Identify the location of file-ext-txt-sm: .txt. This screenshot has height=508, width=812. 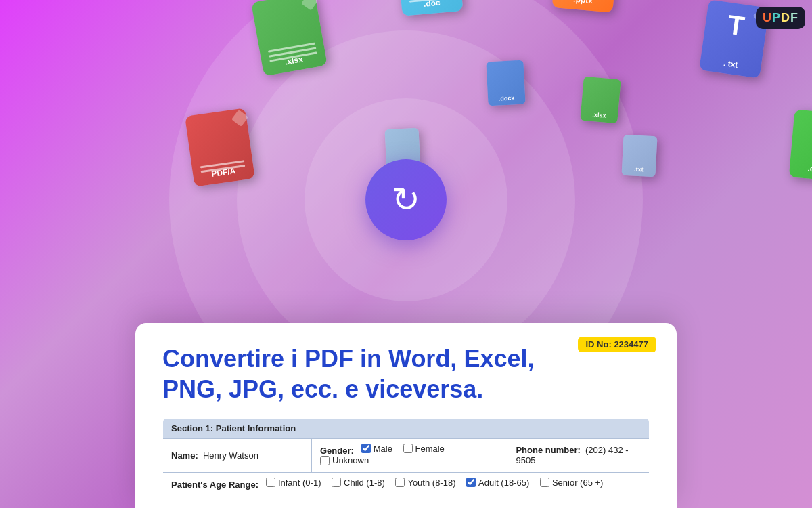
(639, 169).